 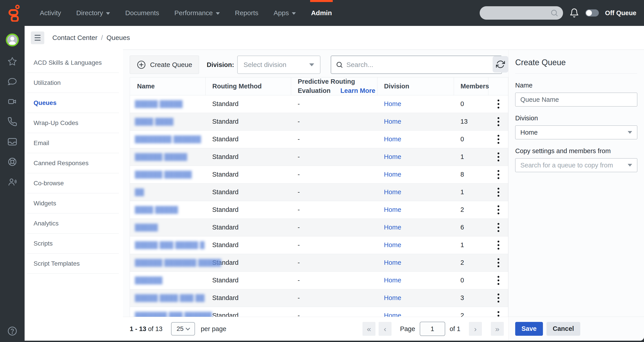 I want to click on calls-button, so click(x=12, y=122).